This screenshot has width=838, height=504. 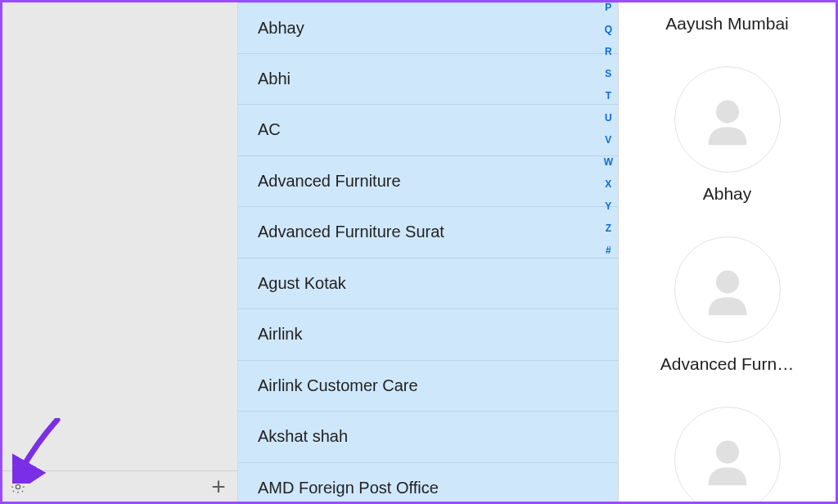 What do you see at coordinates (282, 28) in the screenshot?
I see `contact-name: Abhay` at bounding box center [282, 28].